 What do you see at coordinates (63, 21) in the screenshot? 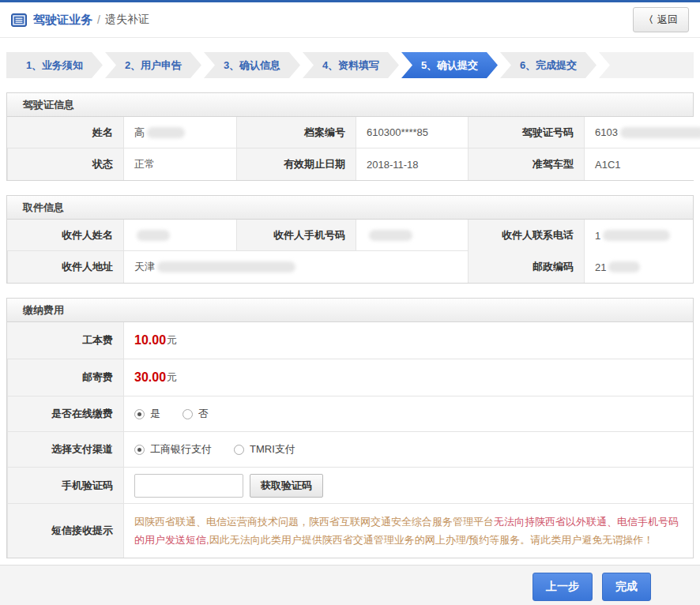
I see `page-title: 驾驶证业务` at bounding box center [63, 21].